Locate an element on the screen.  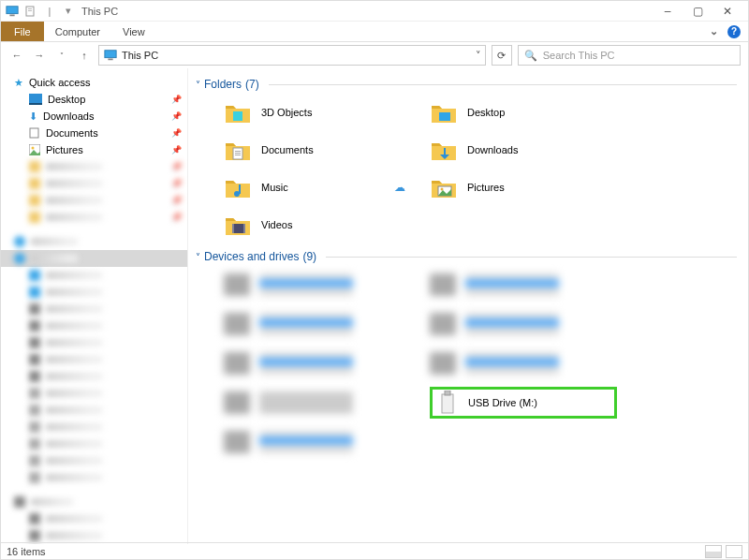
help-icon: ? is located at coordinates (734, 32).